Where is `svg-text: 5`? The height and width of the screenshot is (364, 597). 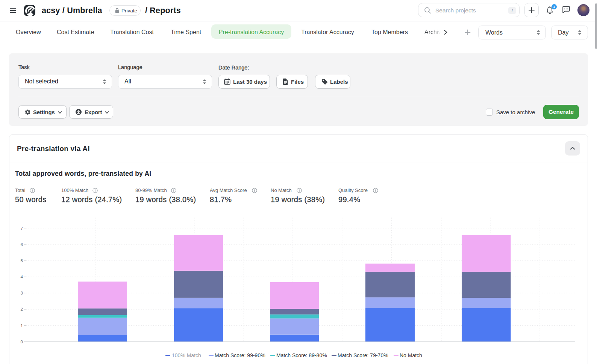 svg-text: 5 is located at coordinates (22, 261).